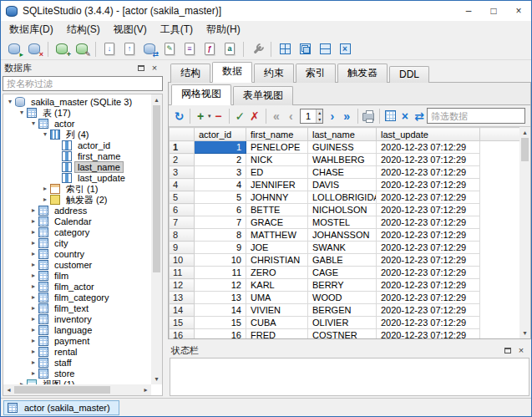 Image resolution: width=532 pixels, height=417 pixels. What do you see at coordinates (524, 333) in the screenshot?
I see `scroll-down-icon: ▾` at bounding box center [524, 333].